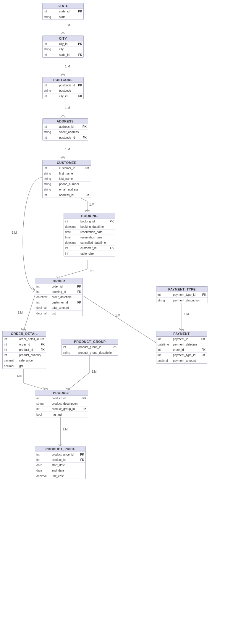 This screenshot has height=644, width=225. What do you see at coordinates (182, 334) in the screenshot?
I see `entity-payment-header: PAYMENT` at bounding box center [182, 334].